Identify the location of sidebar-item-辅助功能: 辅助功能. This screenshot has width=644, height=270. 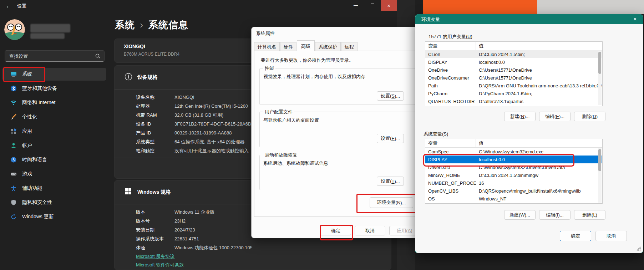
(54, 188).